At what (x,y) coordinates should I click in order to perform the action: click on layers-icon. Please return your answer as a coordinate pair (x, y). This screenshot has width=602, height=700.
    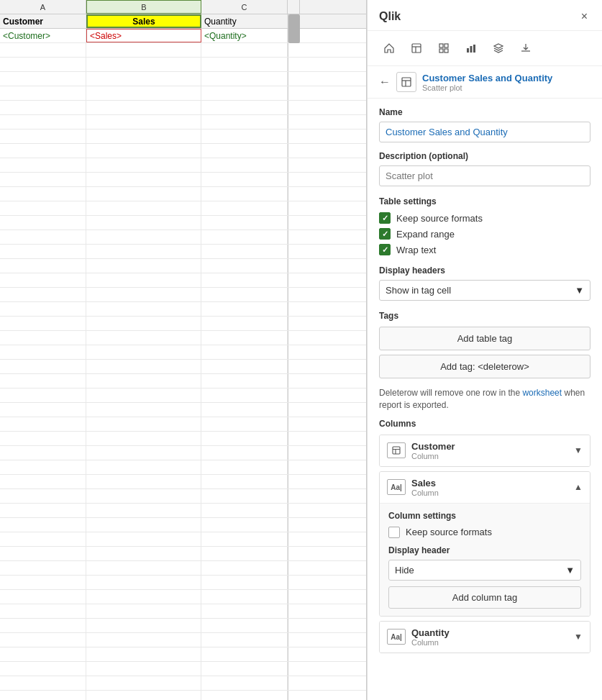
    Looking at the image, I should click on (498, 48).